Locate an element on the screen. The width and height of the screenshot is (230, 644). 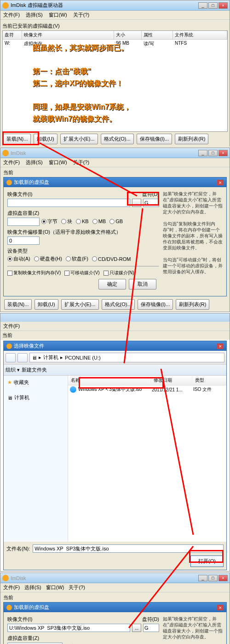
overlay-line-3: 第二，选中XP的镜像文件！ is located at coordinates (82, 83).